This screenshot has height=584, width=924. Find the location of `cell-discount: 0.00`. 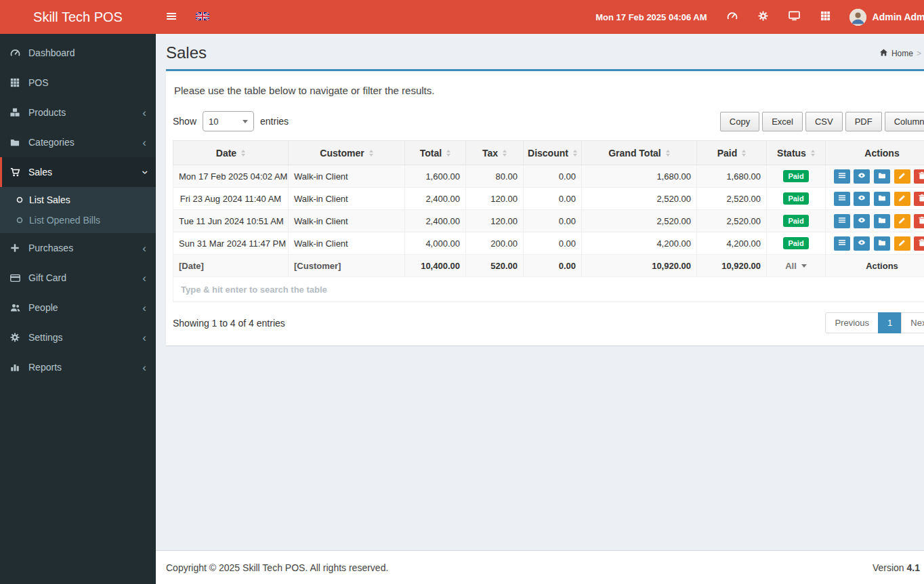

cell-discount: 0.00 is located at coordinates (553, 244).